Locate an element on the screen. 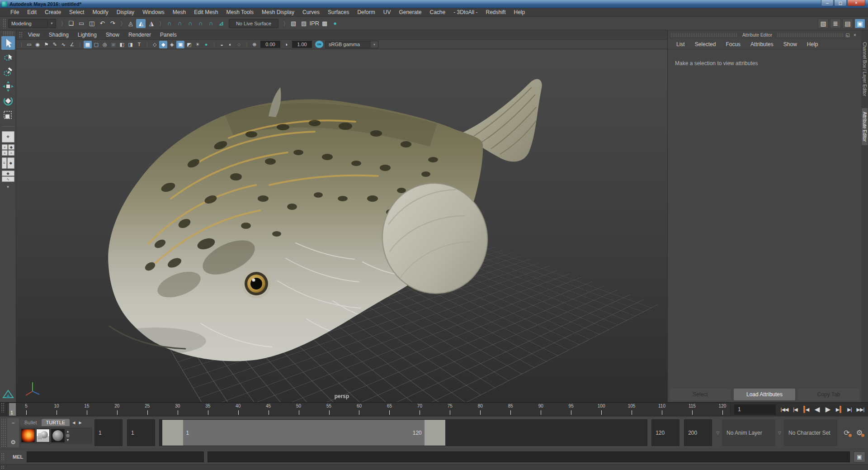  current-frame-marker: 1 is located at coordinates (13, 409).